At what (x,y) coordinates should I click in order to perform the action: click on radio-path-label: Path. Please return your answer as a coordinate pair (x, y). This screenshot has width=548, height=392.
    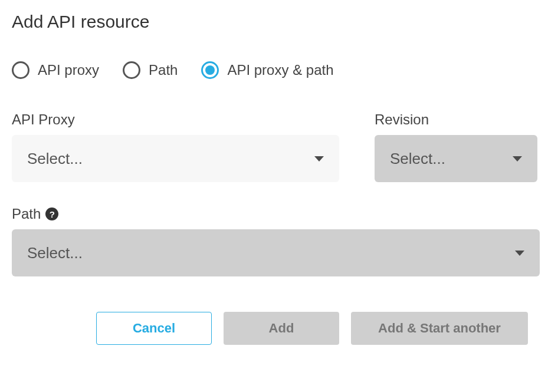
    Looking at the image, I should click on (163, 70).